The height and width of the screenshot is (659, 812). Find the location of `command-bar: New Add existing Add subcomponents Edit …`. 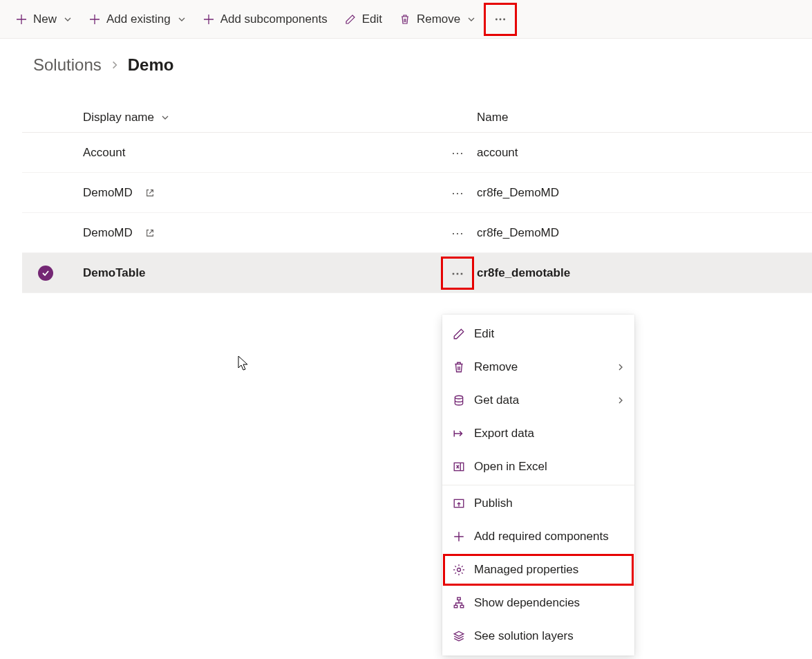

command-bar: New Add existing Add subcomponents Edit … is located at coordinates (406, 19).